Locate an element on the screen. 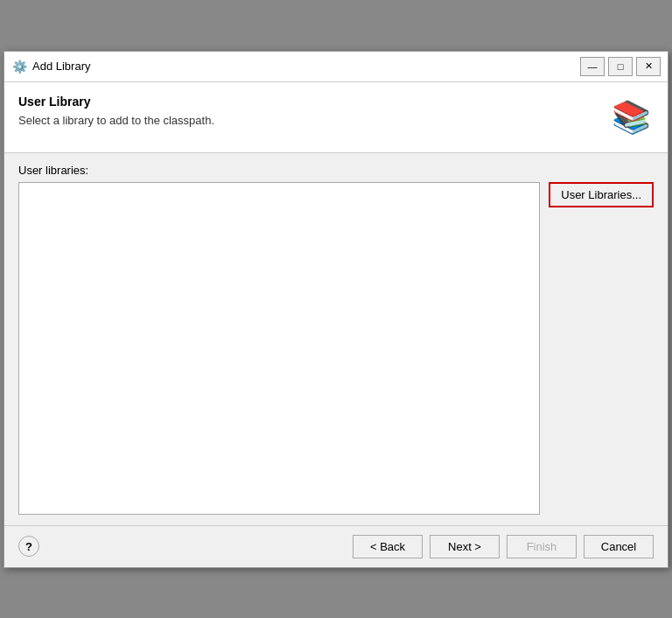  minimize-button: — is located at coordinates (592, 67).